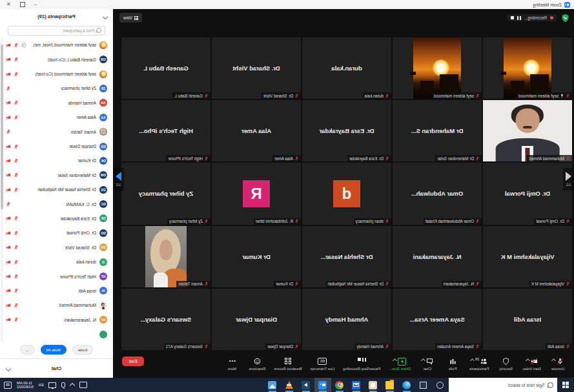 This screenshot has height=392, width=574. Describe the element at coordinates (256, 194) in the screenshot. I see `video-tile: RR. Jothilakshmi biher` at that location.